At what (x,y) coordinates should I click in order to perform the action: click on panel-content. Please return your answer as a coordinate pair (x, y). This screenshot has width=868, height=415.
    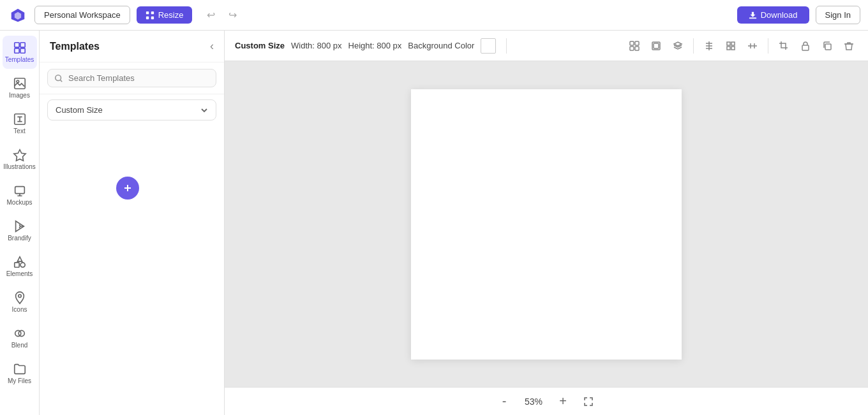
    Looking at the image, I should click on (131, 270).